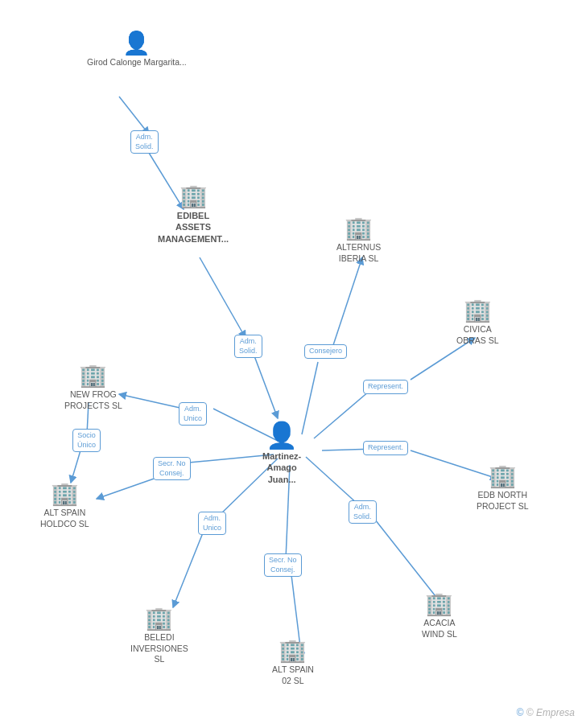 The height and width of the screenshot is (728, 586). Describe the element at coordinates (478, 311) in the screenshot. I see `building-icon-civica: 🏢` at that location.